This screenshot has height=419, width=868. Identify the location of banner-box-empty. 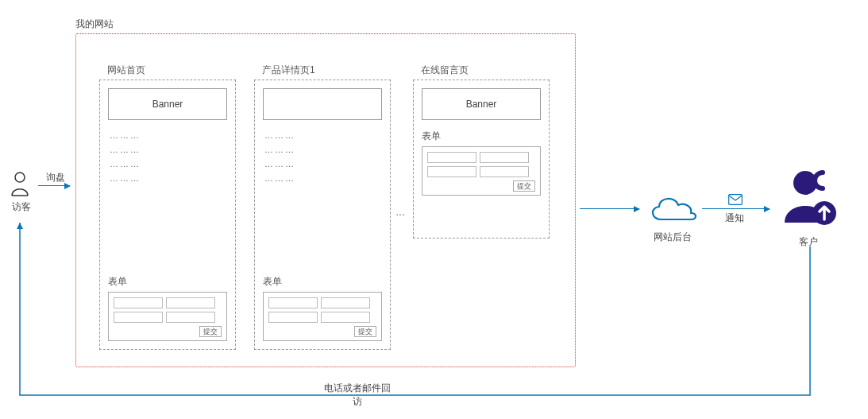
(322, 104).